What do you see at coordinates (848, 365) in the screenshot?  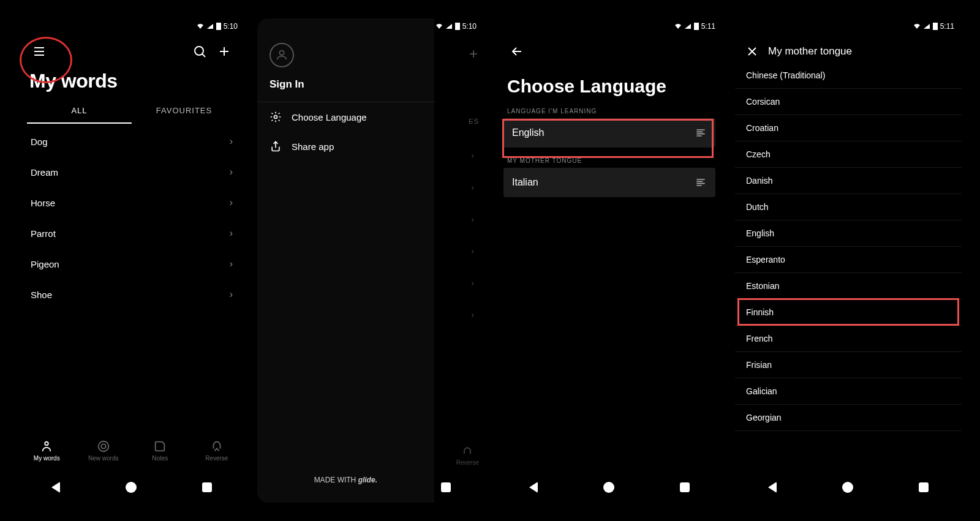 I see `language-option: Frisian` at bounding box center [848, 365].